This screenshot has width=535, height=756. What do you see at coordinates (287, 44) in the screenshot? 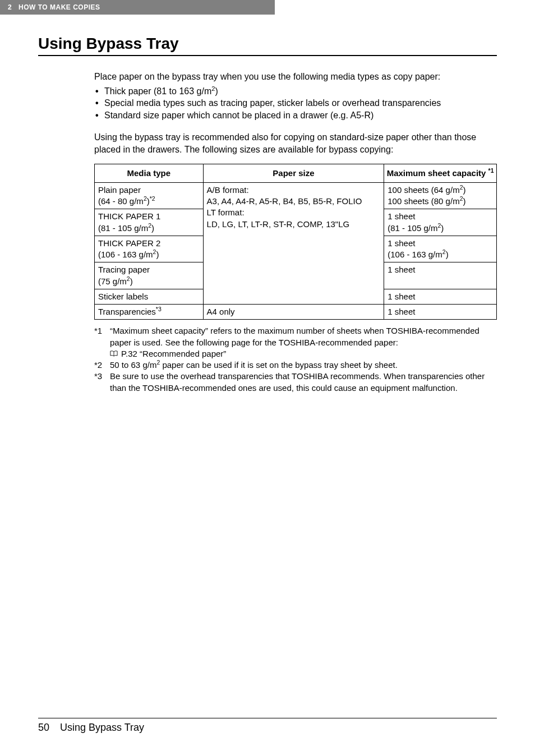
I see `page-title: Using Bypass Tray` at bounding box center [287, 44].